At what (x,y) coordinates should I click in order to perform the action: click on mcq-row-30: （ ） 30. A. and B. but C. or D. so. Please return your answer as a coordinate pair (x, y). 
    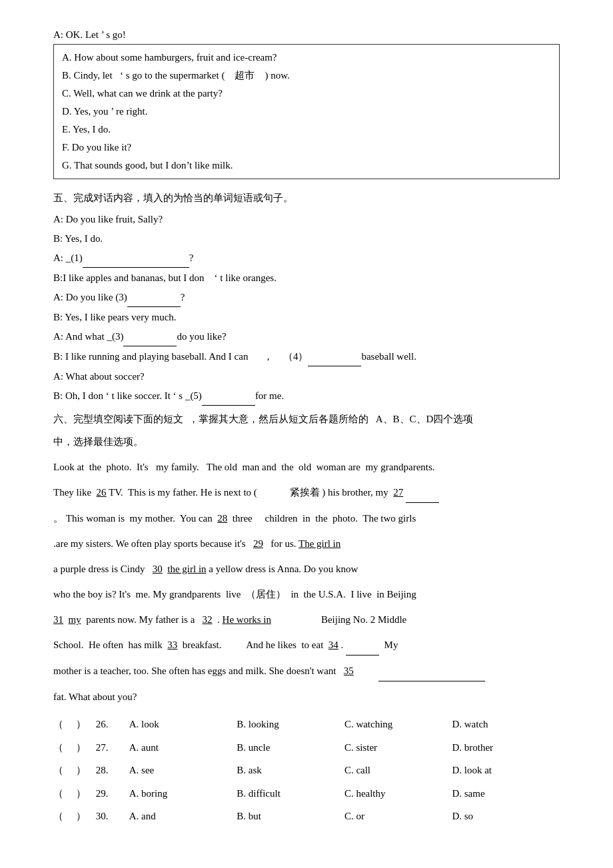
    Looking at the image, I should click on (306, 817).